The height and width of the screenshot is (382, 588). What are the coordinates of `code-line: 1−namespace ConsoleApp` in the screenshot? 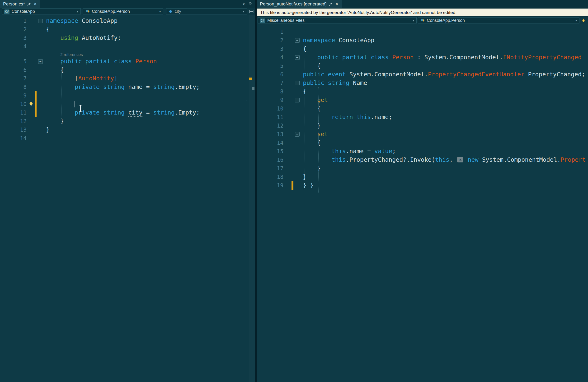 It's located at (127, 21).